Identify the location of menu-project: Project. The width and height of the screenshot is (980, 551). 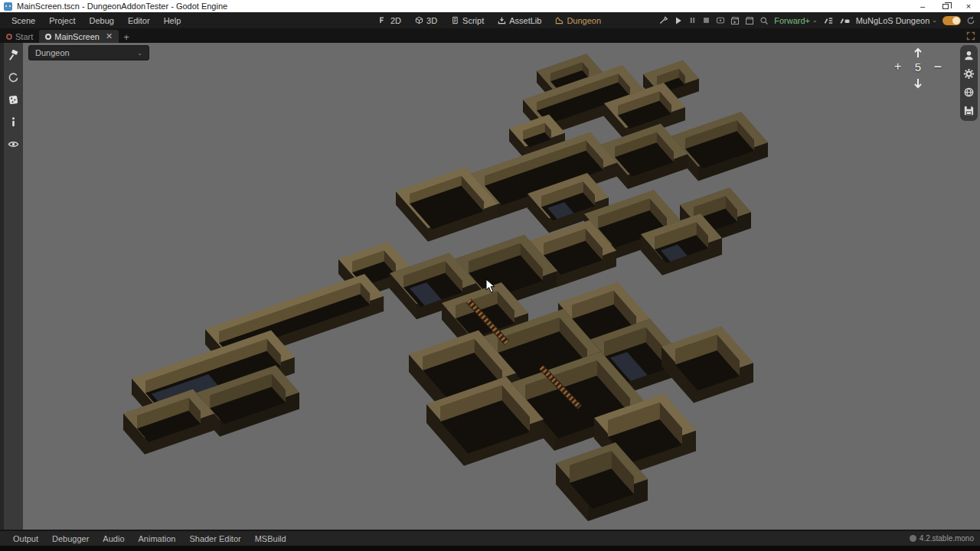
(62, 21).